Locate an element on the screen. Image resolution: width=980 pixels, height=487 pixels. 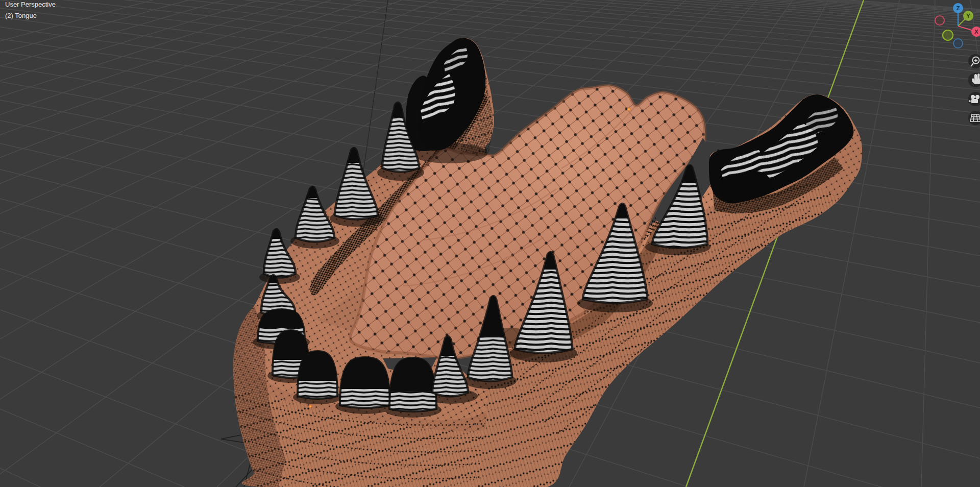
svg-text: (2) Tongue is located at coordinates (21, 15).